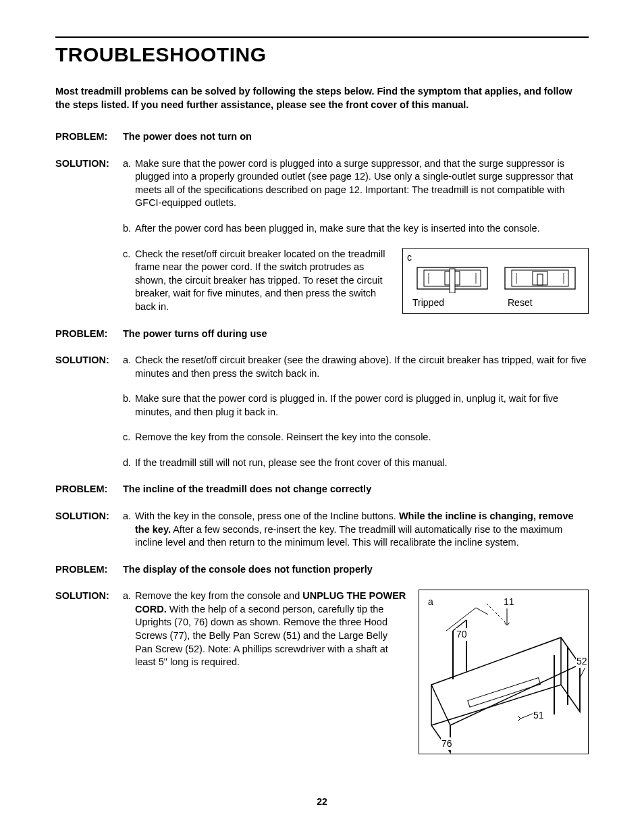 The height and width of the screenshot is (834, 644). What do you see at coordinates (322, 137) in the screenshot?
I see `problem-1-header: PROBLEM: The power does not turn on` at bounding box center [322, 137].